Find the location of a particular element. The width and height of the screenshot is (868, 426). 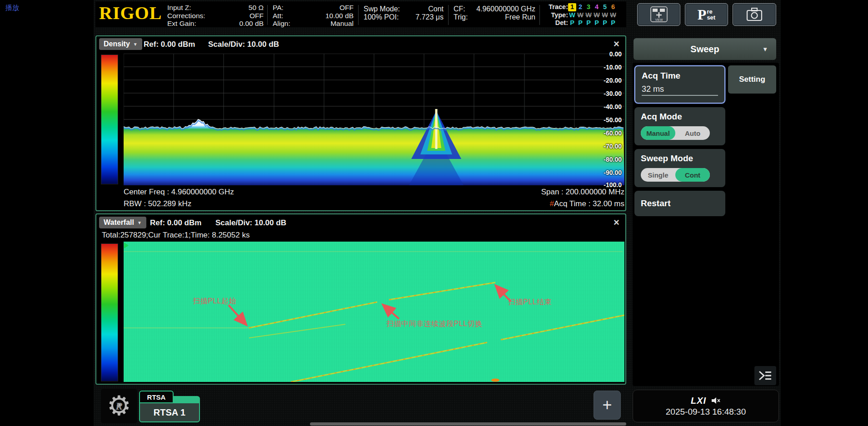

svg-text: VIEW is located at coordinates (659, 20).